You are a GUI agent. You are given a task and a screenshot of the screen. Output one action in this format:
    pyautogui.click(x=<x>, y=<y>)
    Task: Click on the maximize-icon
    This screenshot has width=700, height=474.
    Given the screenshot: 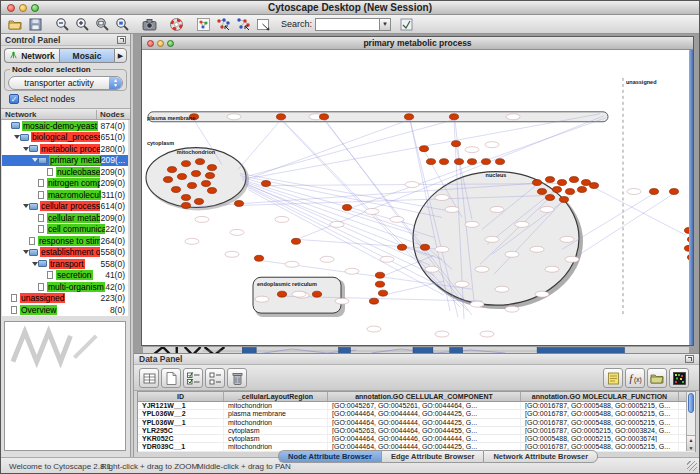 What is the action you would take?
    pyautogui.click(x=170, y=44)
    